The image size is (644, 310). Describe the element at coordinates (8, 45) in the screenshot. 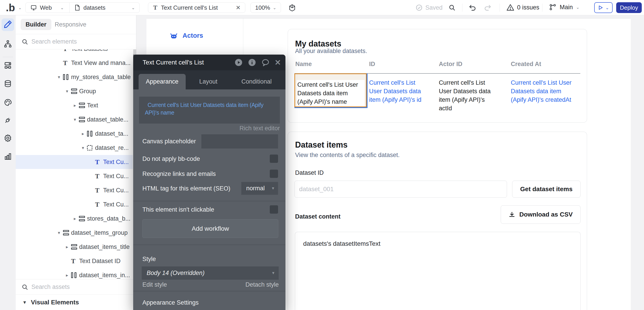

I see `workflow-icon` at that location.